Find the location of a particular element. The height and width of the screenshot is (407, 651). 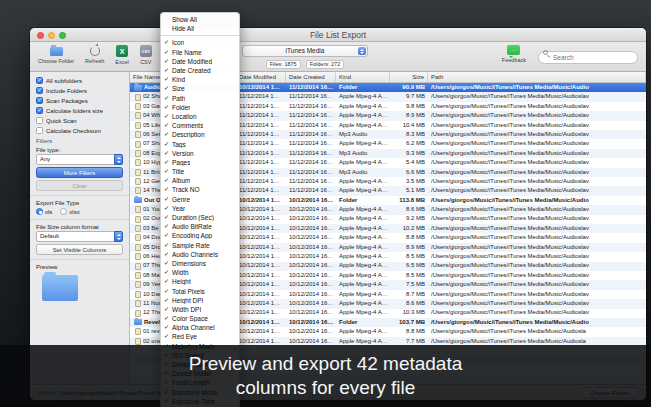

menu-item-size: ✓Size is located at coordinates (200, 88).